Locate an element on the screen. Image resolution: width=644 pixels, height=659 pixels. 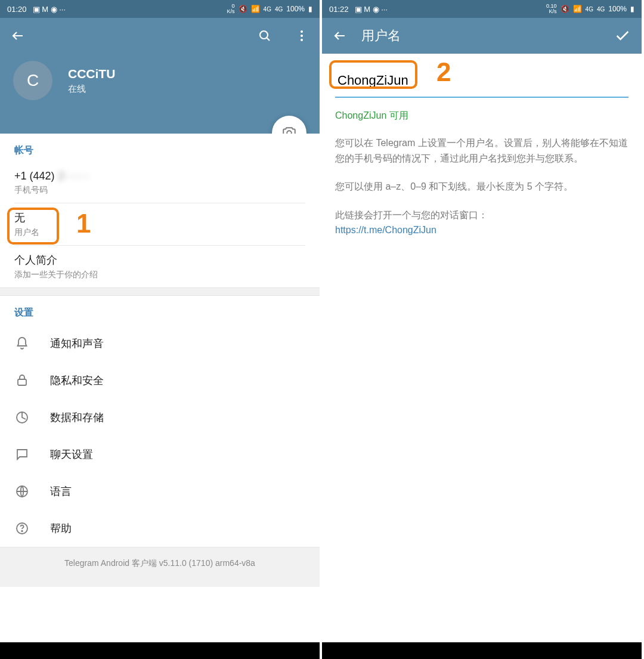
status-time: 01:22 is located at coordinates (339, 10).